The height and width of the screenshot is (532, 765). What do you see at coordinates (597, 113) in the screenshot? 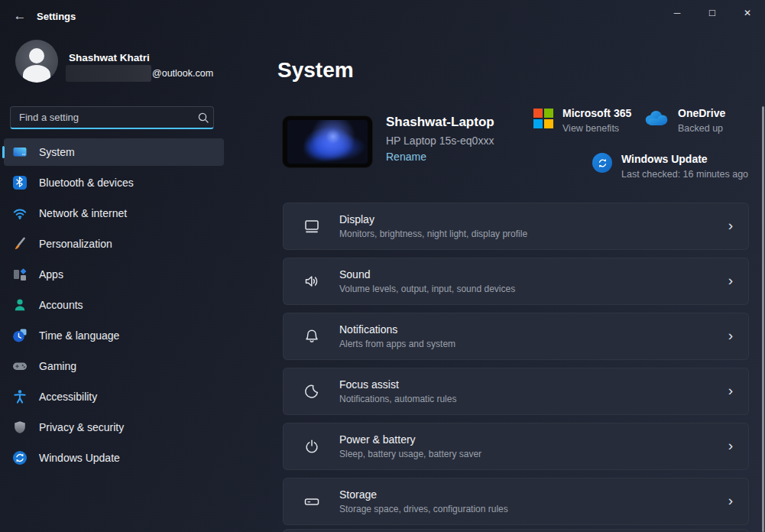
I see `status-title: Microsoft 365` at bounding box center [597, 113].